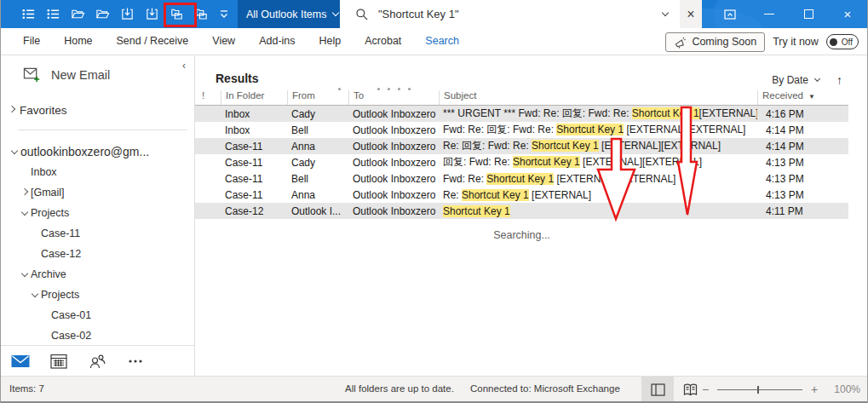 The width and height of the screenshot is (868, 403). I want to click on message-row: Case-11AnnaOutlook InboxzeroRe: 回复: Fwd:…, so click(521, 147).